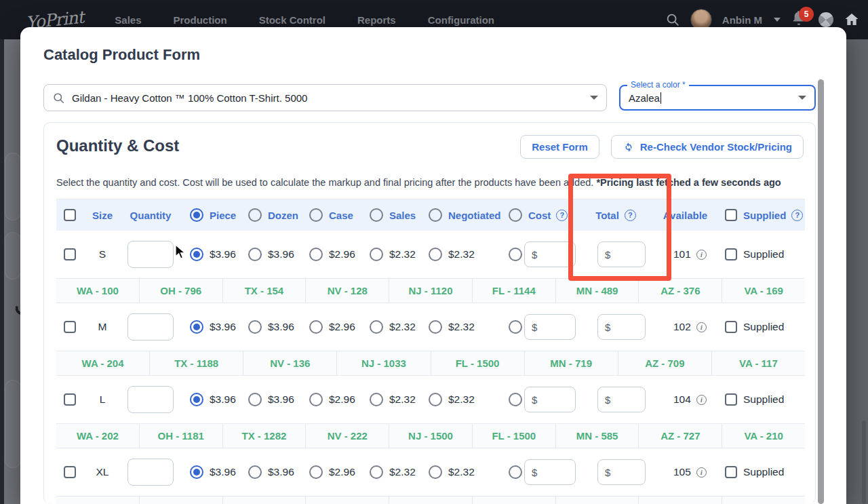 This screenshot has width=868, height=504. What do you see at coordinates (122, 55) in the screenshot?
I see `modal-title: Catalog Product Form` at bounding box center [122, 55].